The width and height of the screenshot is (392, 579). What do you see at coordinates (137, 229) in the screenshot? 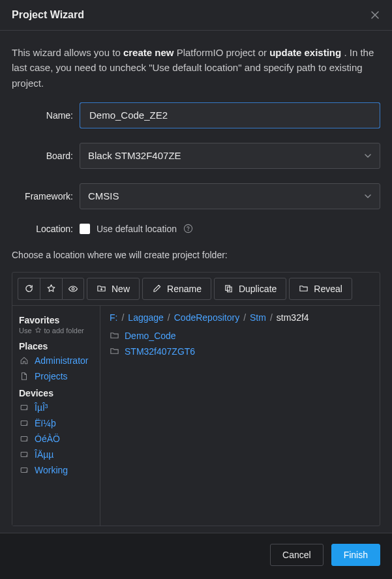
I see `default-location-text: Use default location` at bounding box center [137, 229].